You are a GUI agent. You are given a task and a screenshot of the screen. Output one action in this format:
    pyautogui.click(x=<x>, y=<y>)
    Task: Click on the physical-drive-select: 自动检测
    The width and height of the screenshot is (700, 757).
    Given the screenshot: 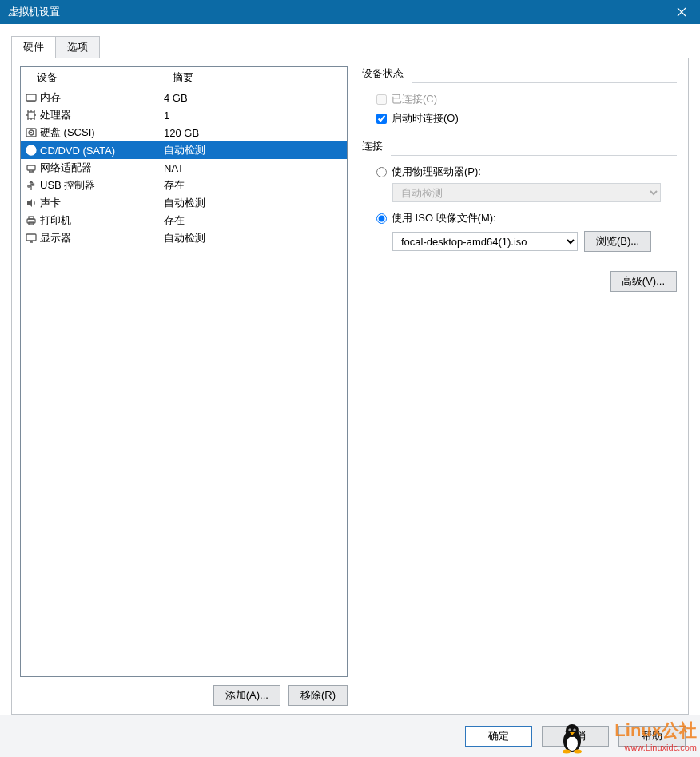 What is the action you would take?
    pyautogui.click(x=527, y=193)
    